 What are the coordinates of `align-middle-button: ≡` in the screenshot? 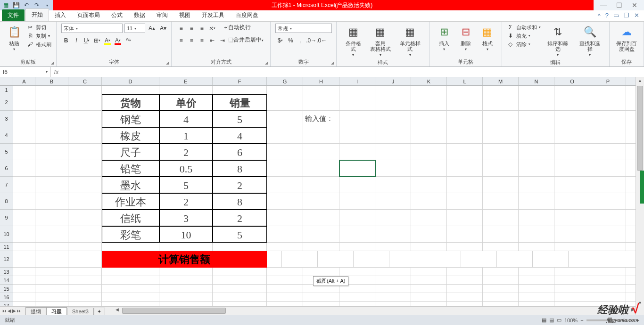 It's located at (191, 28).